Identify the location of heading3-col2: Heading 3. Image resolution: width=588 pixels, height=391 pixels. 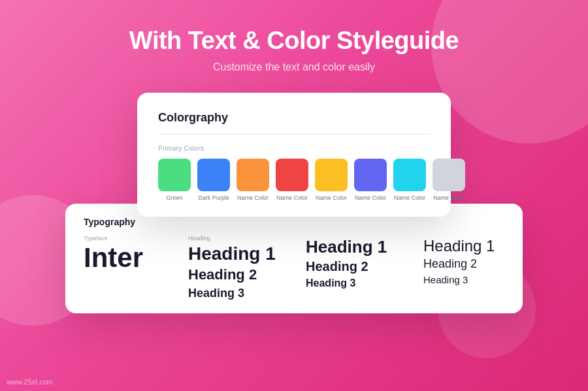
(362, 283).